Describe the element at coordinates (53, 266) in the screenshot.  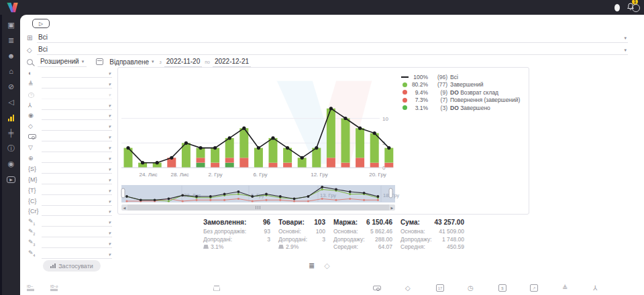
I see `chart-icon` at that location.